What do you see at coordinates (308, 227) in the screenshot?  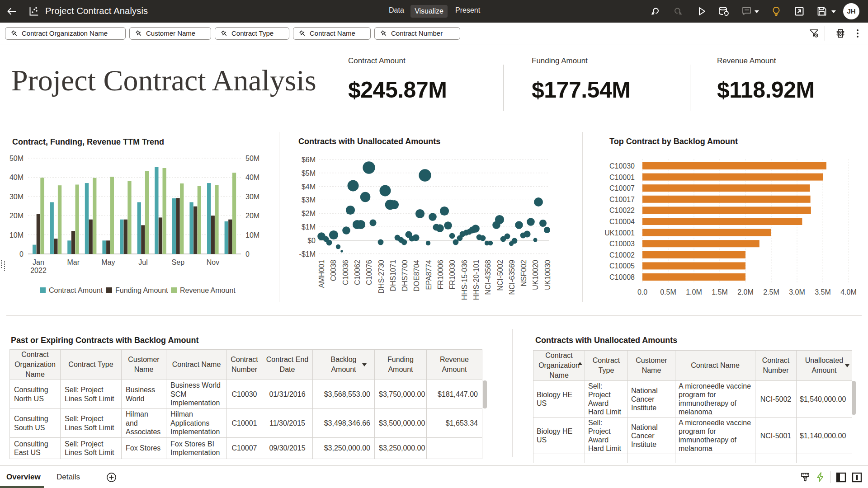 I see `svg-text: $1M` at bounding box center [308, 227].